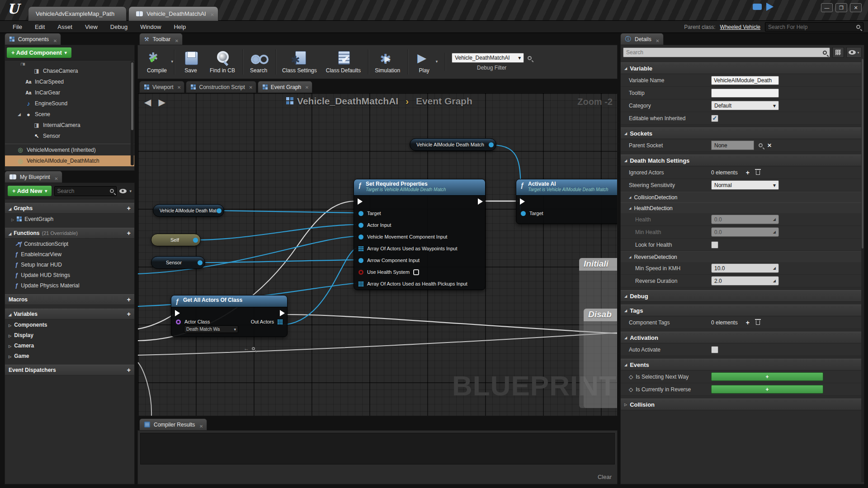  What do you see at coordinates (91, 27) in the screenshot?
I see `menu-item: View` at bounding box center [91, 27].